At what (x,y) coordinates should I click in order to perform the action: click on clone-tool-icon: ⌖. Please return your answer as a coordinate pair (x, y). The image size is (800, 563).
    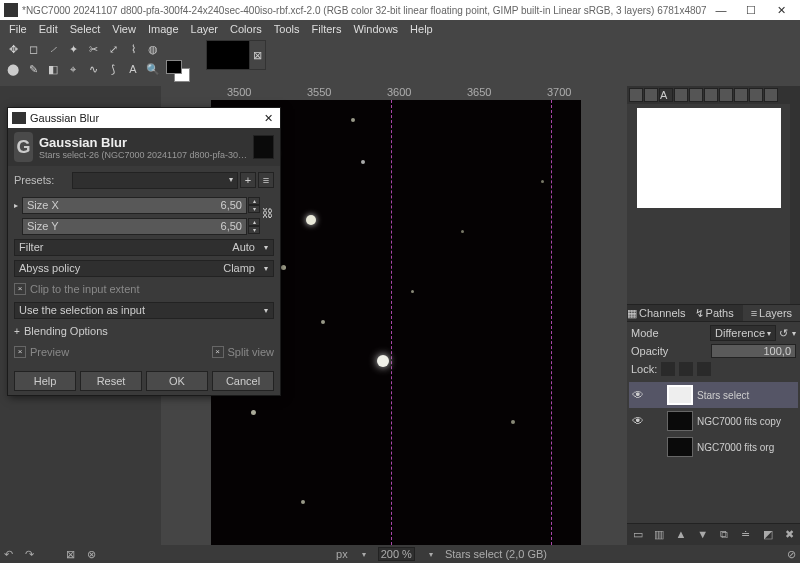
    Looking at the image, I should click on (73, 69).